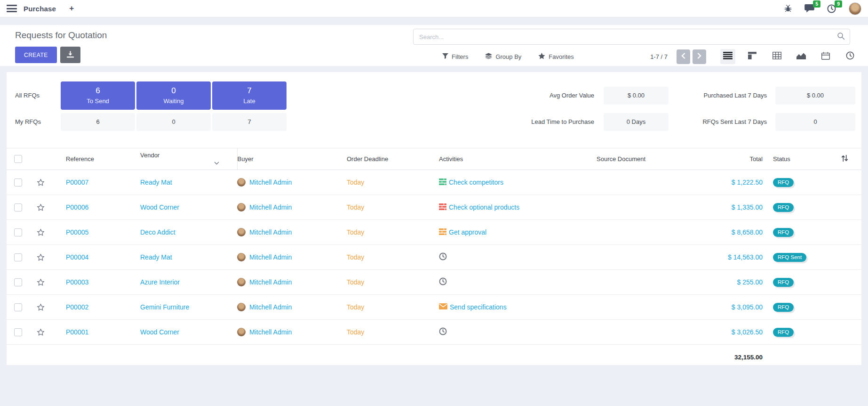 This screenshot has height=406, width=868. I want to click on messages-icon: 5, so click(809, 8).